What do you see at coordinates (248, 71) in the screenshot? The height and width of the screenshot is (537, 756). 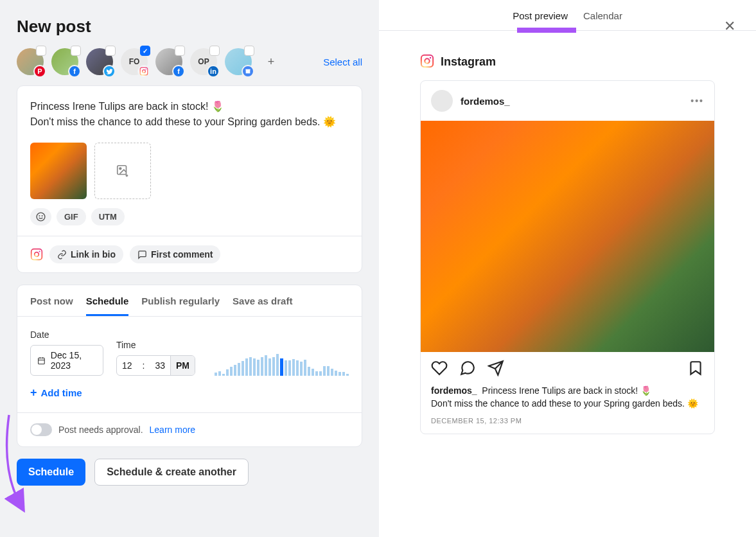 I see `gmb-icon` at bounding box center [248, 71].